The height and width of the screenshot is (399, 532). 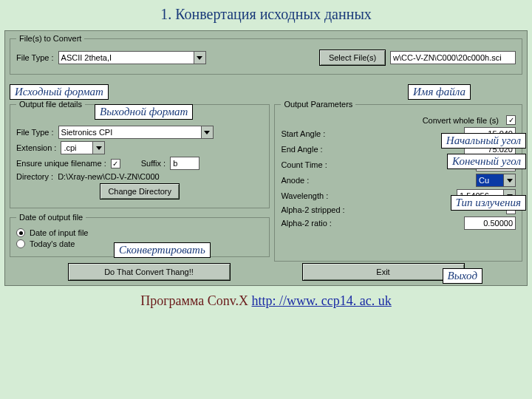 What do you see at coordinates (21, 244) in the screenshot?
I see `radio-date-today` at bounding box center [21, 244].